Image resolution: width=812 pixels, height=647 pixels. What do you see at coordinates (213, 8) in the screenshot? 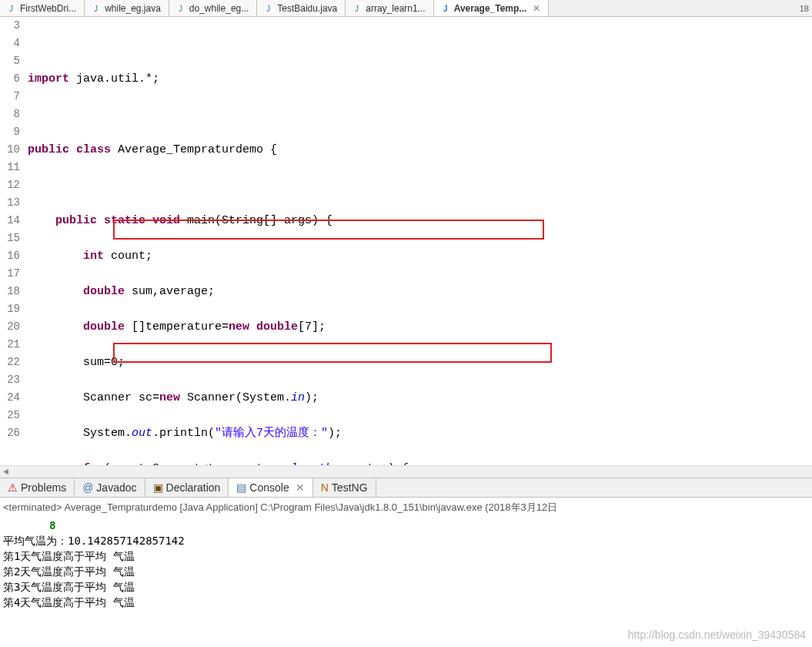
I see `tab-do-while-eg: J do_while_eg...` at bounding box center [213, 8].